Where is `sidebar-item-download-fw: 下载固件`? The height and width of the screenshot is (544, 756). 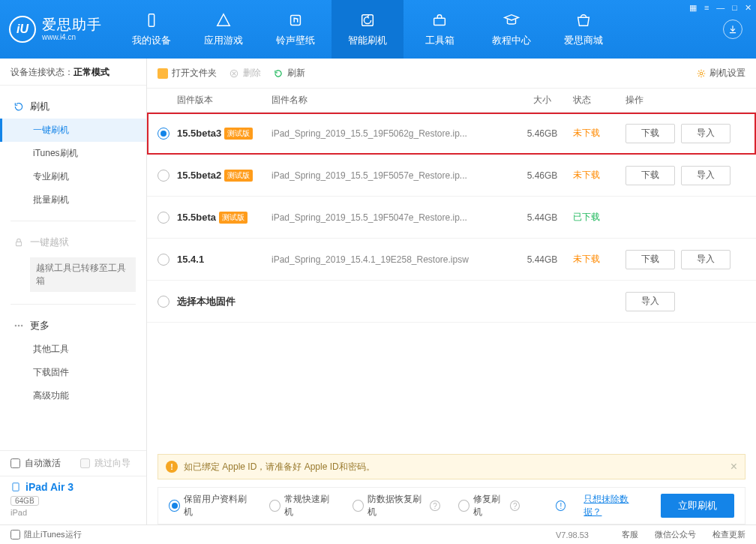 sidebar-item-download-fw: 下载固件 is located at coordinates (74, 372).